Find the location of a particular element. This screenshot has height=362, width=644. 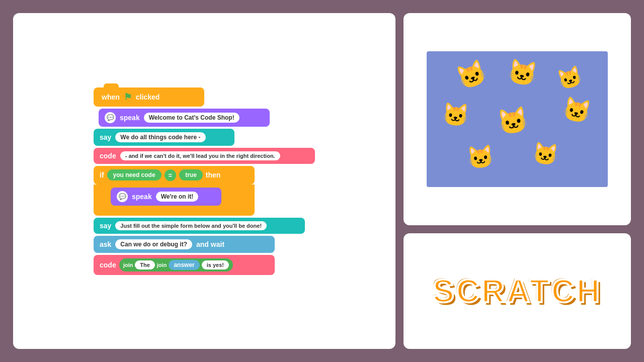

cat-sprite-8: 🐱 is located at coordinates (545, 154).